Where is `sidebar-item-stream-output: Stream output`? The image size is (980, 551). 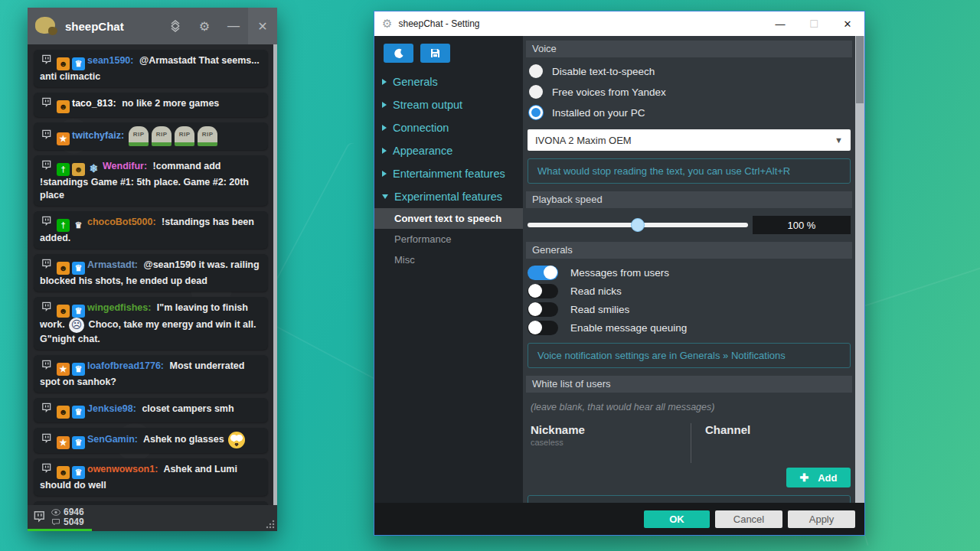
sidebar-item-stream-output: Stream output is located at coordinates (449, 105).